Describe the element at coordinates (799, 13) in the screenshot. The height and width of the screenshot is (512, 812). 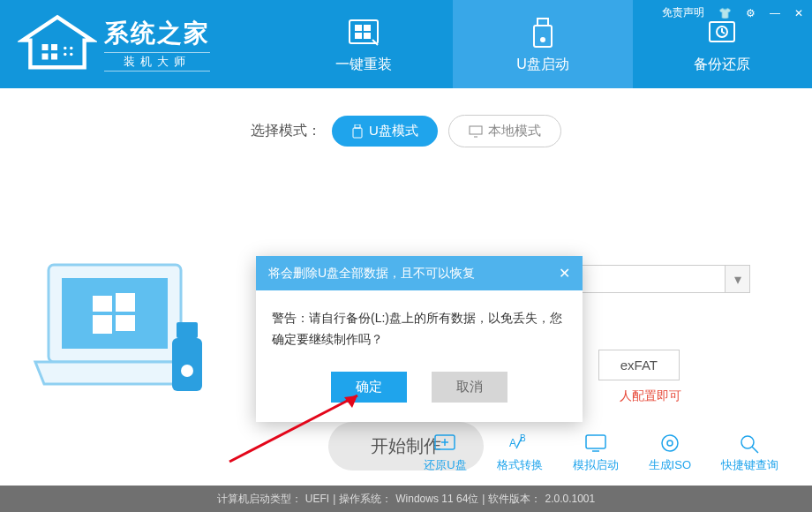
I see `close-icon: ✕` at that location.